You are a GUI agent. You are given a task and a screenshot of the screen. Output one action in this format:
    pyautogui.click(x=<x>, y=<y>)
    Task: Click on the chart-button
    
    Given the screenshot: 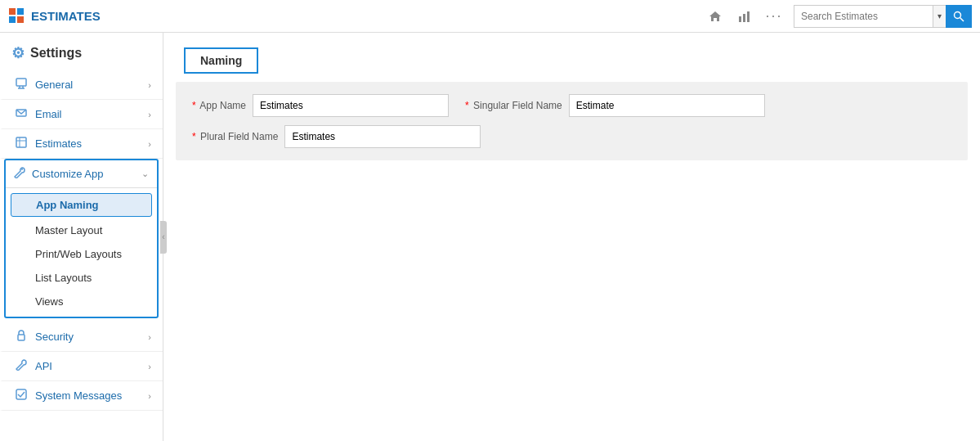 What is the action you would take?
    pyautogui.click(x=745, y=16)
    